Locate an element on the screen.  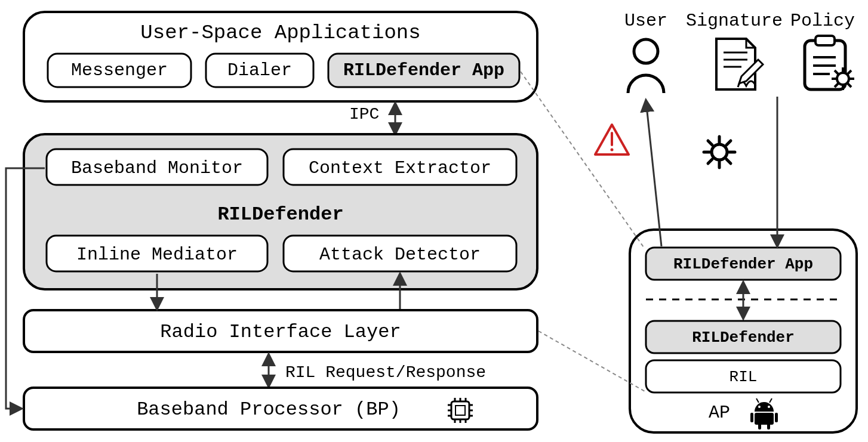
app-to-user-arrow is located at coordinates (654, 173).